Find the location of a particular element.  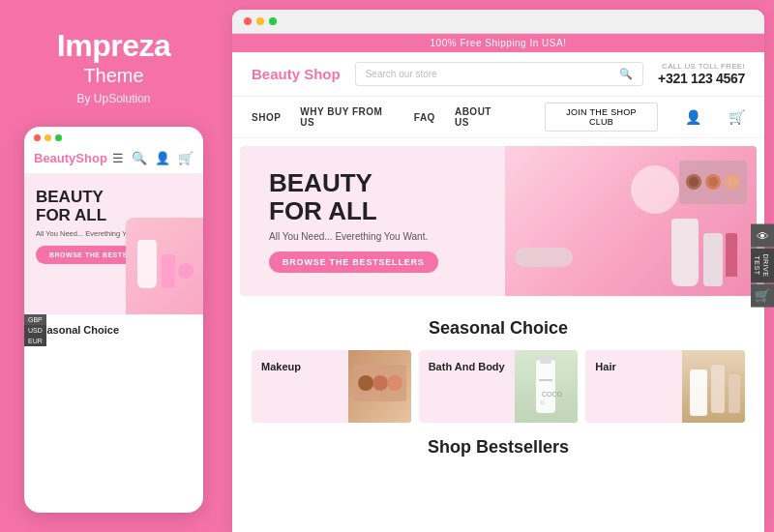

seasonal-card-hair: Hair is located at coordinates (666, 387).